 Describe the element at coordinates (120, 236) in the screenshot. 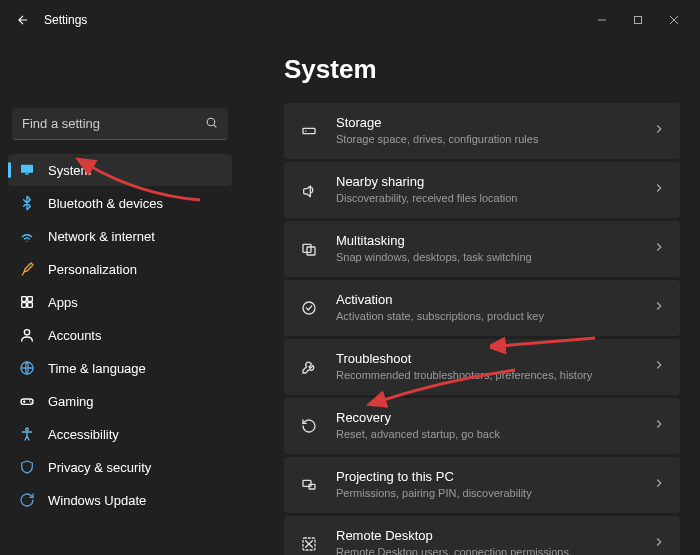

I see `sidebar-item-network: Network & internet` at that location.